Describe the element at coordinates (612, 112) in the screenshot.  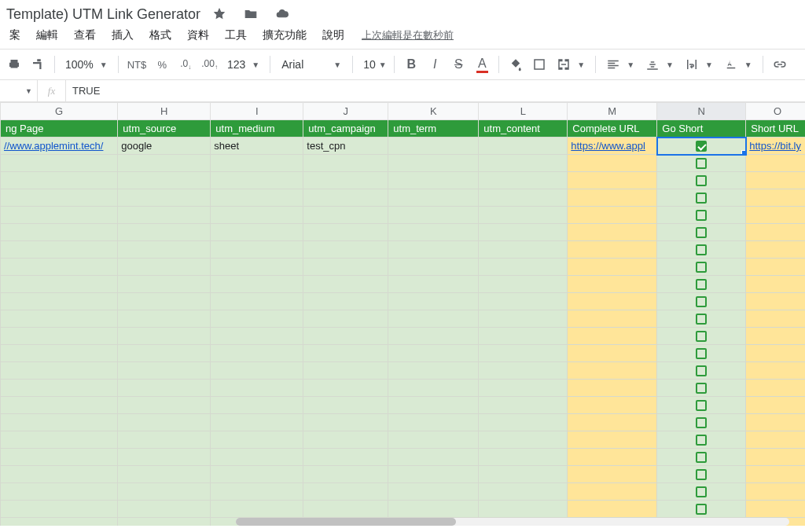
I see `col-header-M: M` at that location.